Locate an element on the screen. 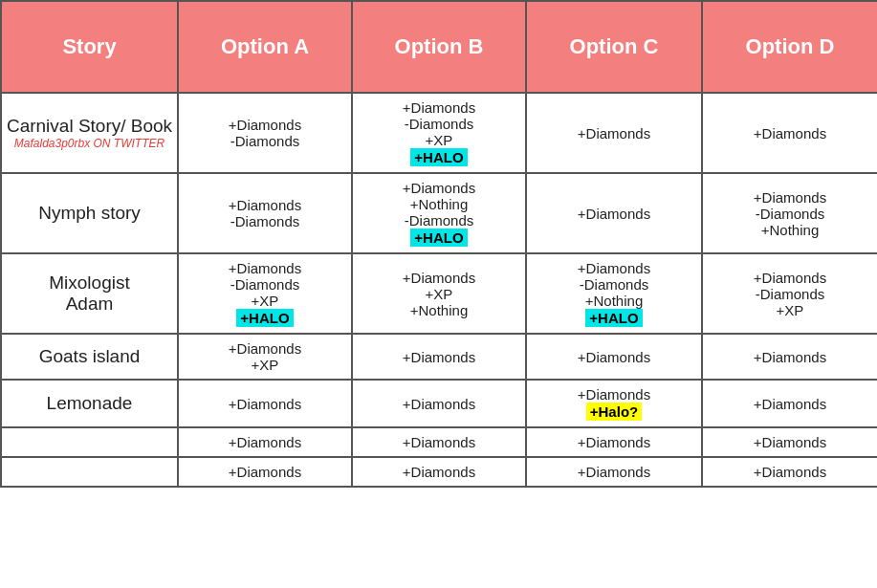  table-row: MixologistAdam +Diamonds-Diamonds+XP+HAL… is located at coordinates (439, 294).